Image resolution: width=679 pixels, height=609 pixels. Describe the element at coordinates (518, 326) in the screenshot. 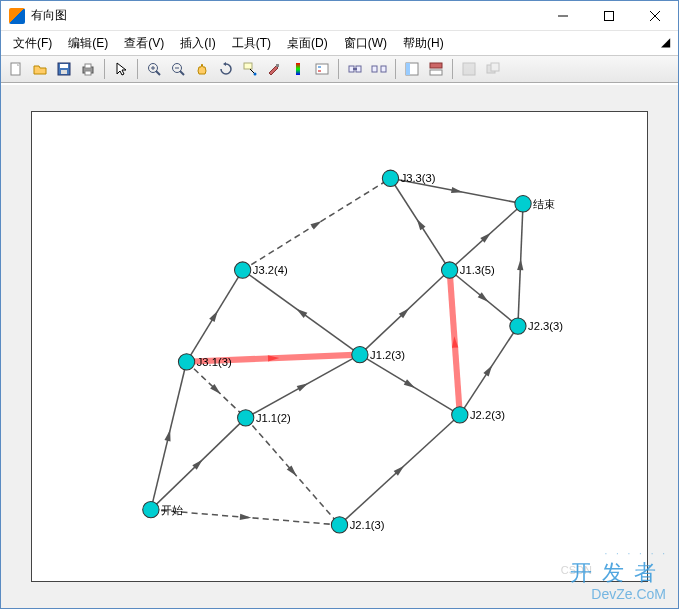

I see `node-j23` at that location.